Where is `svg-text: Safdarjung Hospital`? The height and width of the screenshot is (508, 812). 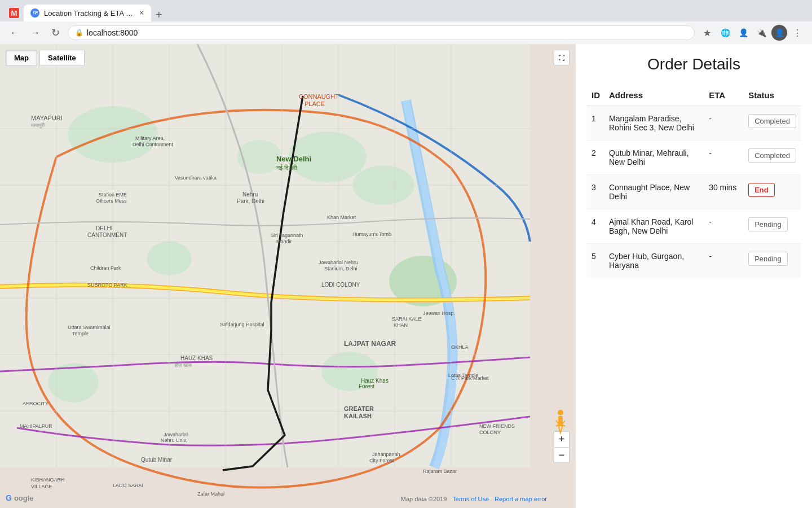 svg-text: Safdarjung Hospital is located at coordinates (242, 325).